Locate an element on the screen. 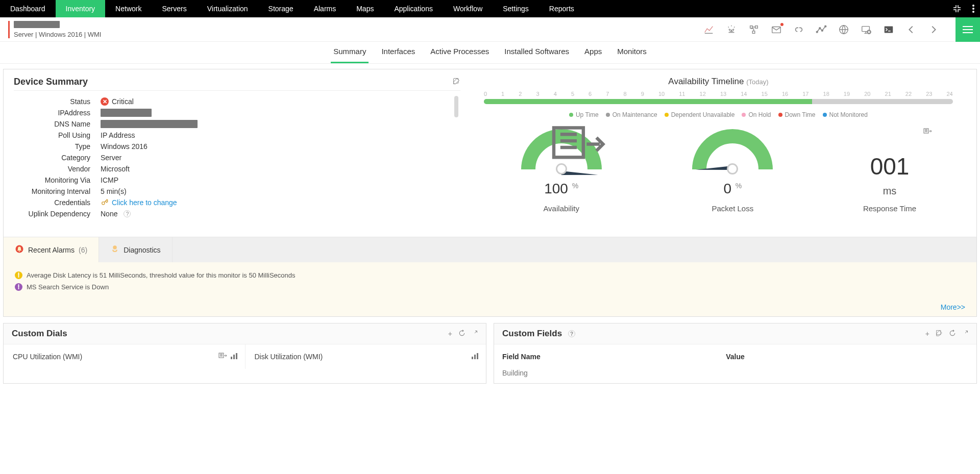 This screenshot has height=474, width=980. legend-item: On Maintenance is located at coordinates (632, 115).